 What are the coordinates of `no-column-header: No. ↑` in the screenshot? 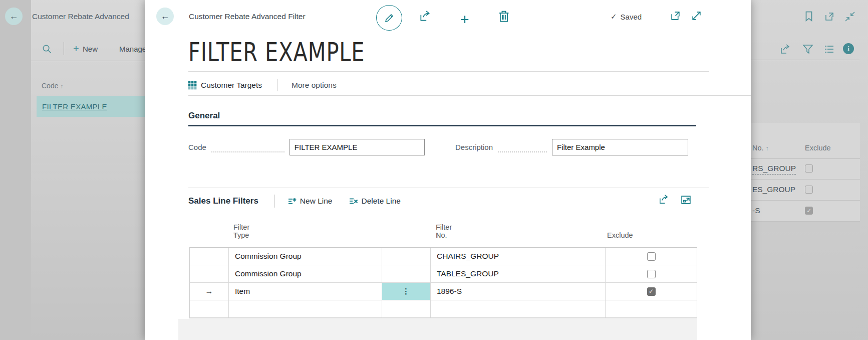 It's located at (760, 148).